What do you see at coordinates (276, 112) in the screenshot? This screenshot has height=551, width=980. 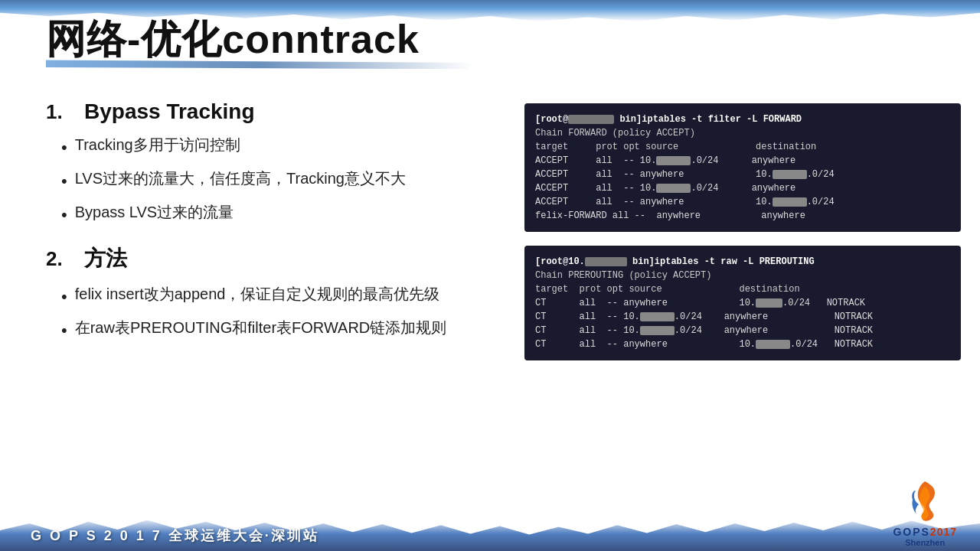 I see `section-1-heading: 1. Bypass Tracking` at bounding box center [276, 112].